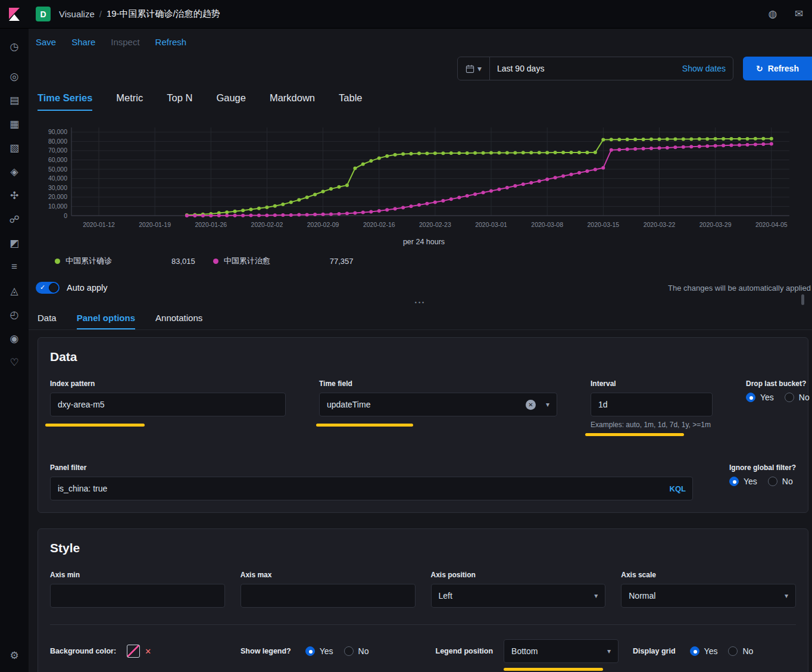  Describe the element at coordinates (739, 288) in the screenshot. I see `auto-apply-message: The changes will be automatically applie…` at that location.